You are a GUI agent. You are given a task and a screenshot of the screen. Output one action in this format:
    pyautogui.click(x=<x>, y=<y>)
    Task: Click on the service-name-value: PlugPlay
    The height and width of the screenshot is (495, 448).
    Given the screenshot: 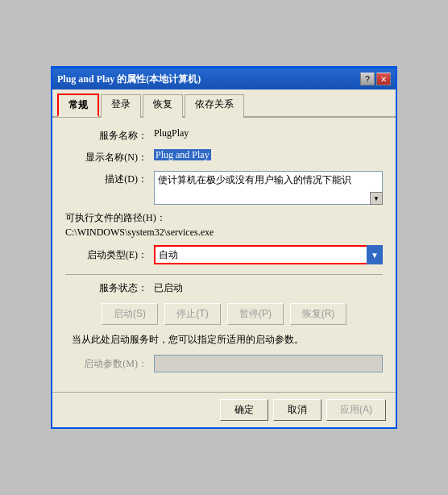 What is the action you would take?
    pyautogui.click(x=268, y=134)
    